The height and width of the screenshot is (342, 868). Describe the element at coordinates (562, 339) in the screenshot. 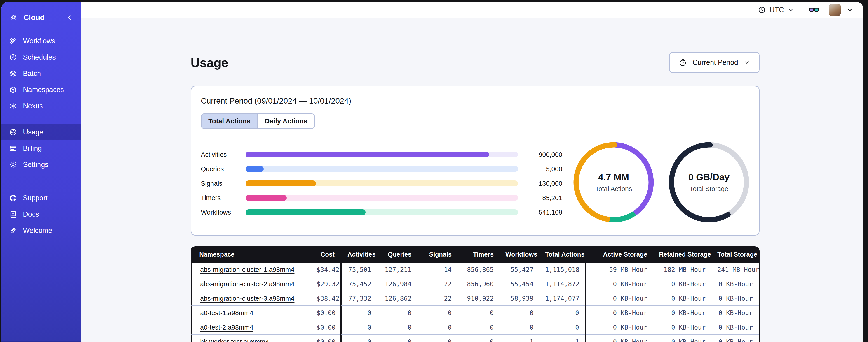

I see `total_actions-cell: 1` at that location.